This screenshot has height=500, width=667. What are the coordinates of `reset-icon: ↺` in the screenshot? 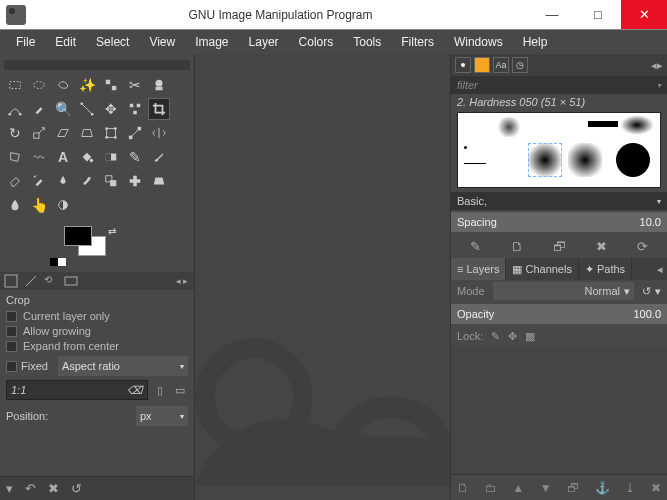 It's located at (76, 488).